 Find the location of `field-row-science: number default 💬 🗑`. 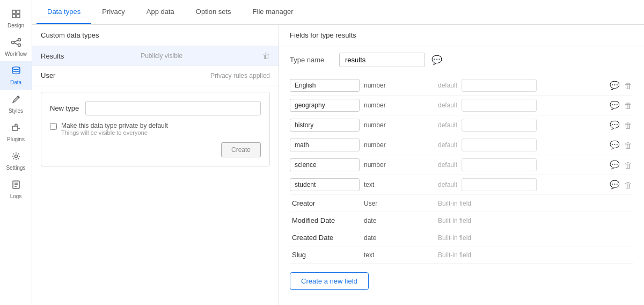

field-row-science: number default 💬 🗑 is located at coordinates (462, 165).